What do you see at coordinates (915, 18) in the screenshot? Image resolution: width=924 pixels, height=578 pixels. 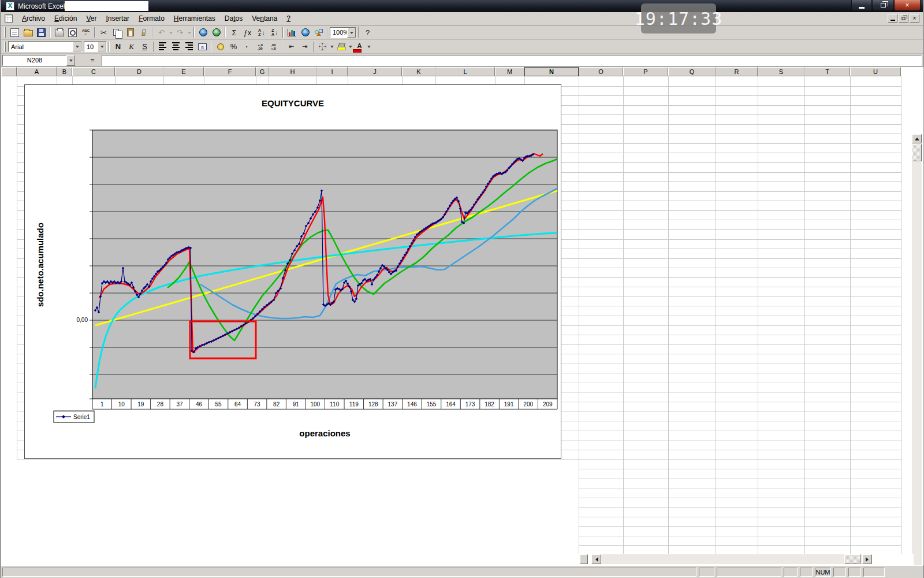 I see `workbook-close-button: ×` at bounding box center [915, 18].